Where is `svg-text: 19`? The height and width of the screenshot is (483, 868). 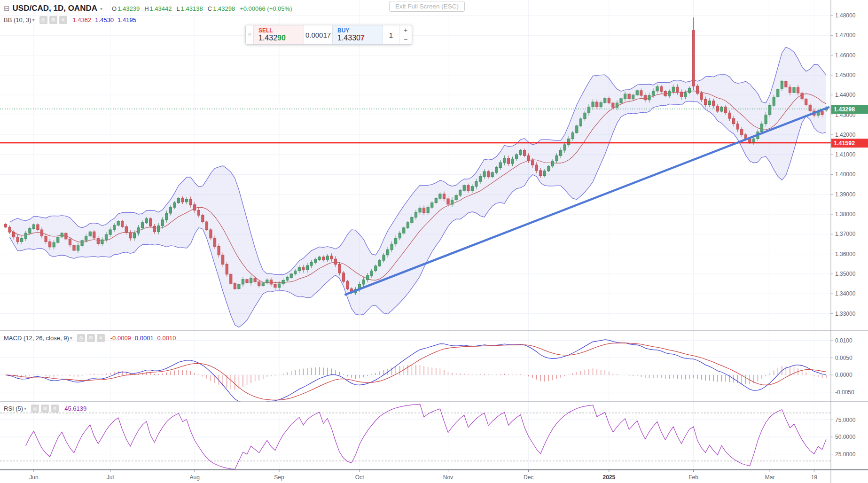
svg-text: 19 is located at coordinates (814, 477).